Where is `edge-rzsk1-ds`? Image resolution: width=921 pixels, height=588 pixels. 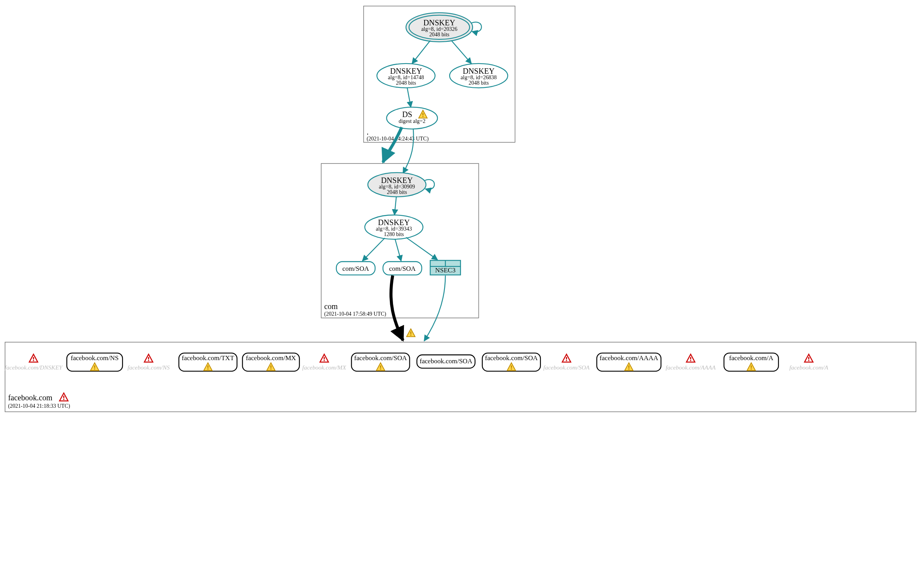 edge-rzsk1-ds is located at coordinates (409, 98).